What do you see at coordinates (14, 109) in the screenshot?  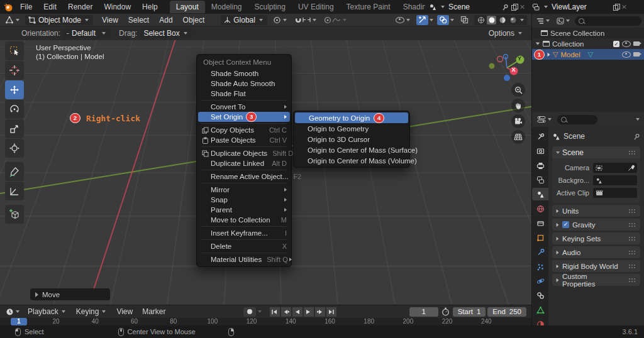 I see `tool-rotate` at bounding box center [14, 109].